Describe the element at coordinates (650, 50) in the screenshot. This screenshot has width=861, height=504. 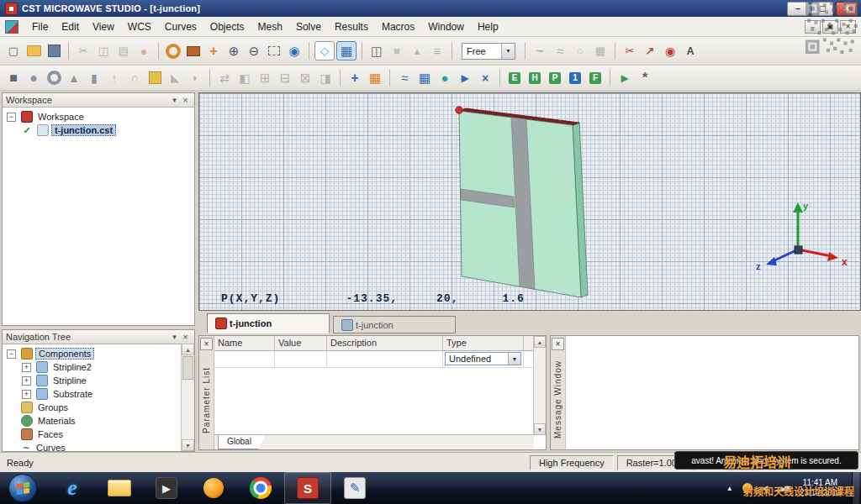
I see `probe-icon` at that location.